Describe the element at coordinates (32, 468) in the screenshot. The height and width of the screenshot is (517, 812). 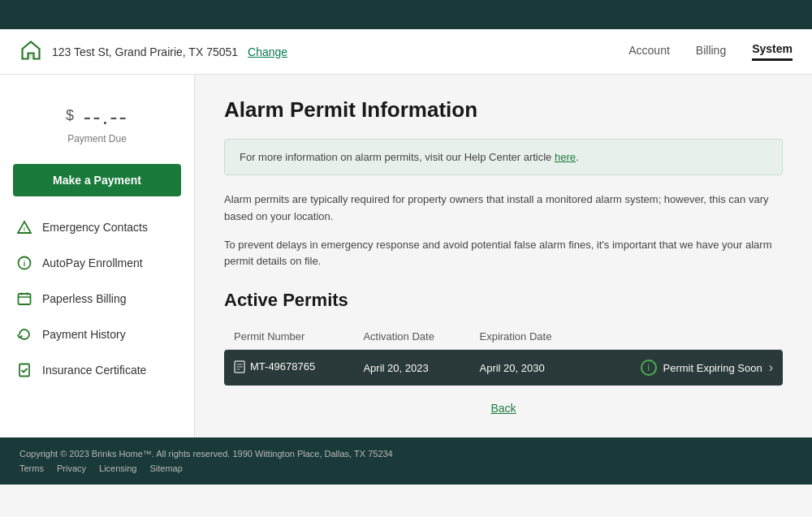
I see `footer-link-terms: Terms` at that location.